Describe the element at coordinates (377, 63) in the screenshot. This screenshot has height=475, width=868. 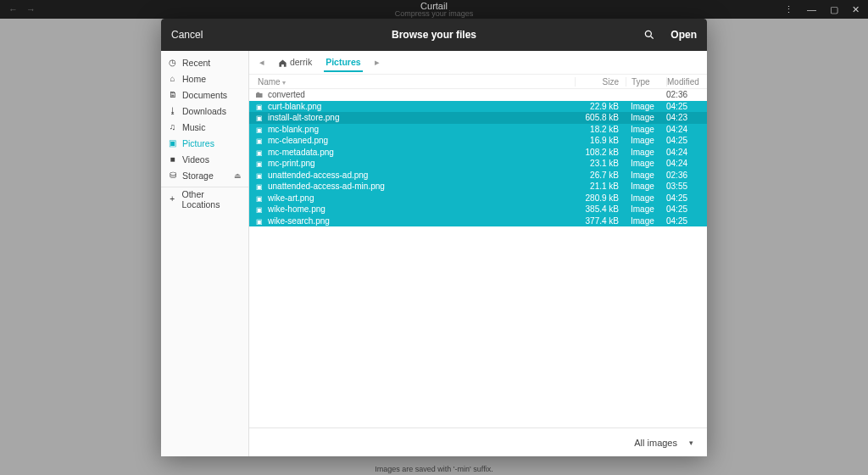
I see `breadcrumb-forward-icon: ▸` at that location.